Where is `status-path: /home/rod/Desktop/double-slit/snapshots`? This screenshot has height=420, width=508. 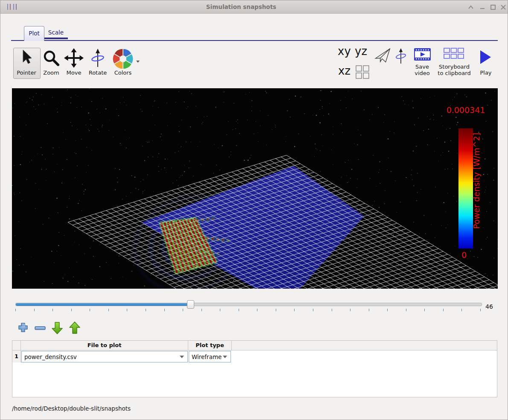
status-path: /home/rod/Desktop/double-slit/snapshots is located at coordinates (71, 408).